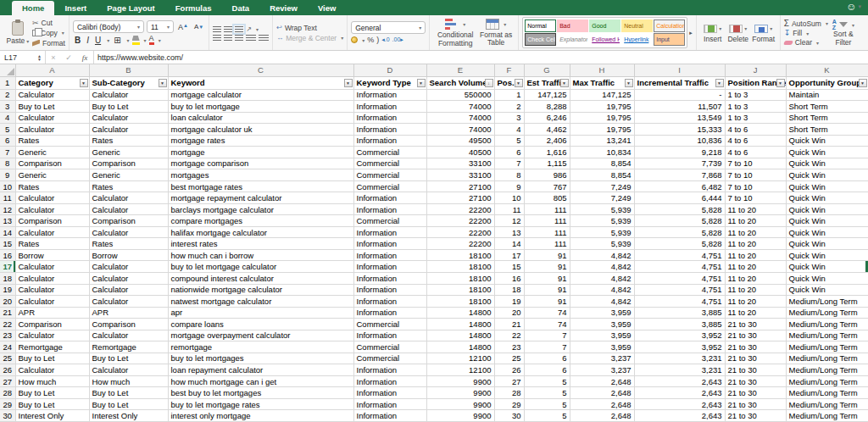 The height and width of the screenshot is (422, 868). What do you see at coordinates (827, 186) in the screenshot?
I see `cell-K10: Quick Win` at bounding box center [827, 186].